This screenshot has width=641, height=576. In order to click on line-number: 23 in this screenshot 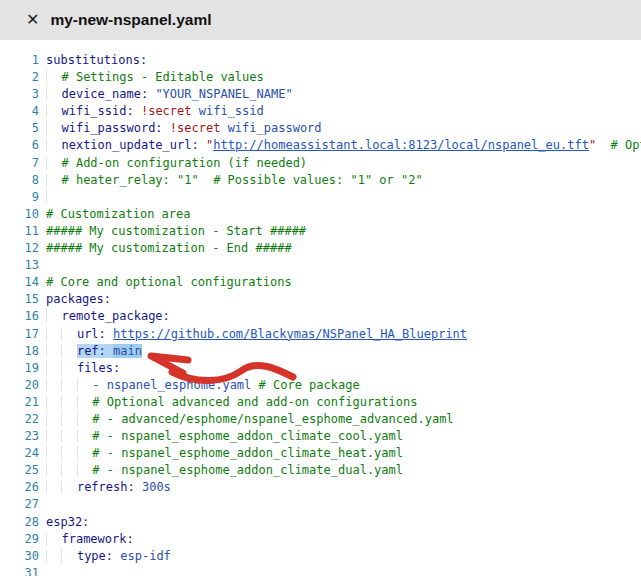, I will do `click(20, 436)`.